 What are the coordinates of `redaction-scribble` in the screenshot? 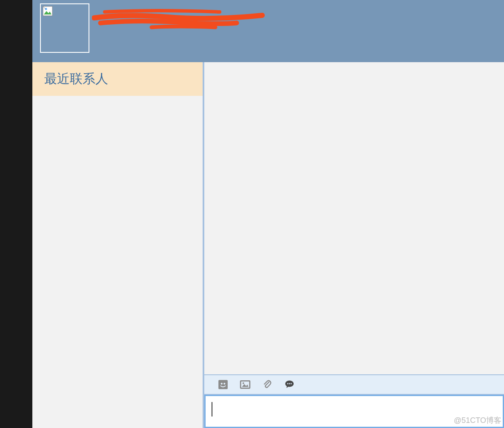 It's located at (181, 19).